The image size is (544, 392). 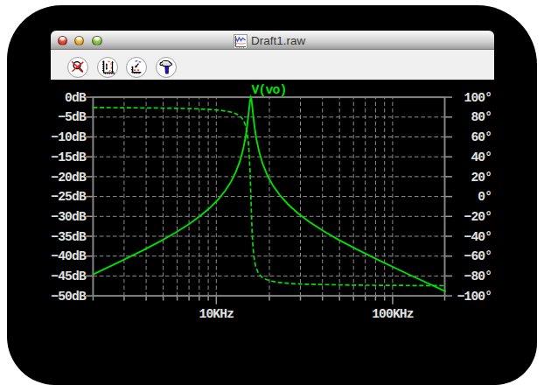 I want to click on svg-text: 10KHz, so click(x=217, y=314).